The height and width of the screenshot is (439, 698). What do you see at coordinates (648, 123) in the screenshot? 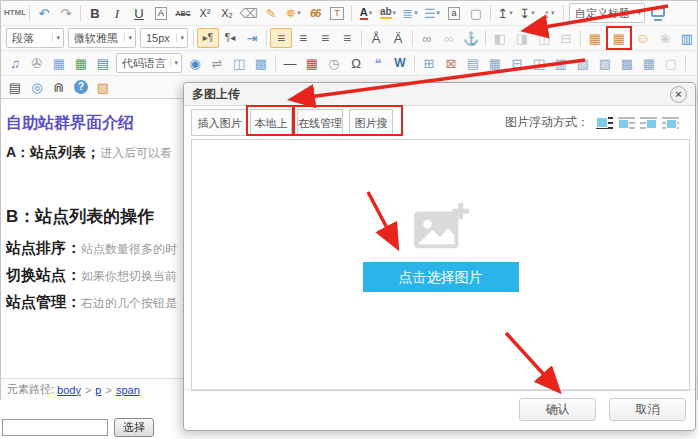
I see `float-right-icon` at bounding box center [648, 123].